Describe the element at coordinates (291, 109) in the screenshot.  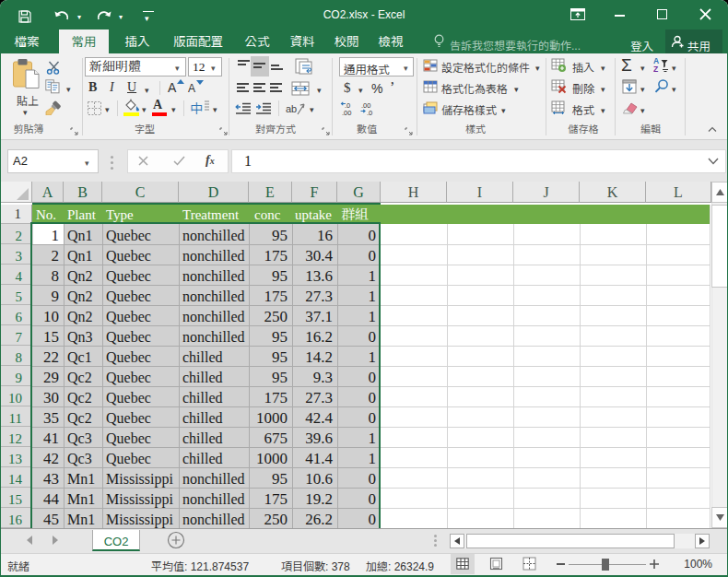
I see `svg-text: ab` at that location.